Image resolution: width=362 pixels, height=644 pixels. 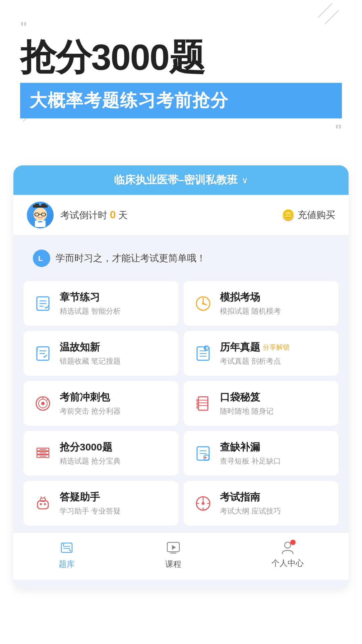 I want to click on pocket-notes-icon, so click(x=203, y=404).